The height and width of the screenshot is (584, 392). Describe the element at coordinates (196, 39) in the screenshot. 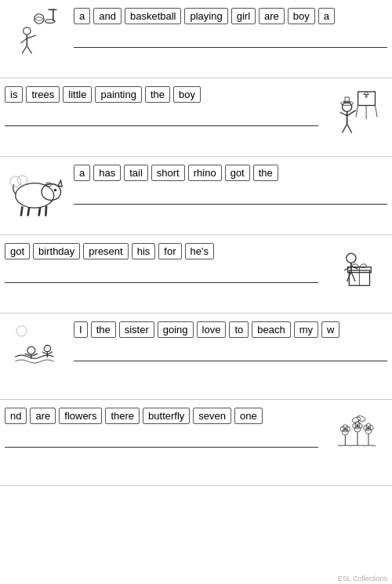

I see `exercise-section-1: a and basketball playing girl are boy a` at that location.